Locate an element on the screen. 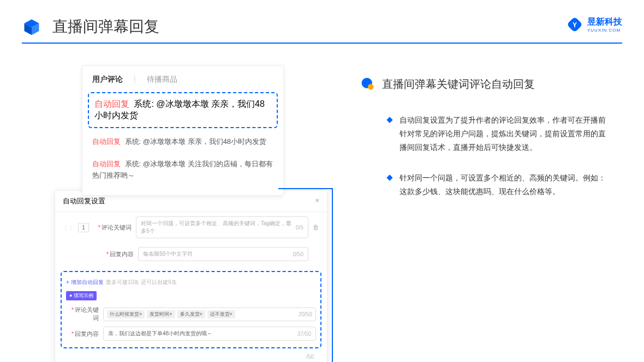 The image size is (644, 362). row-index: 1 is located at coordinates (84, 228).